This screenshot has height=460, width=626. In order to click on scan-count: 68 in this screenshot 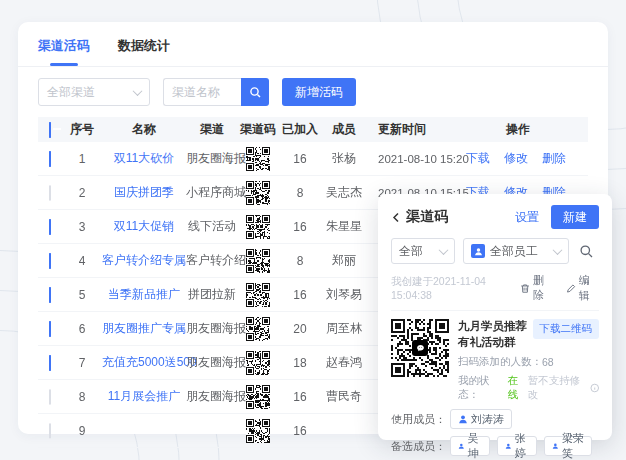, I will do `click(548, 362)`.